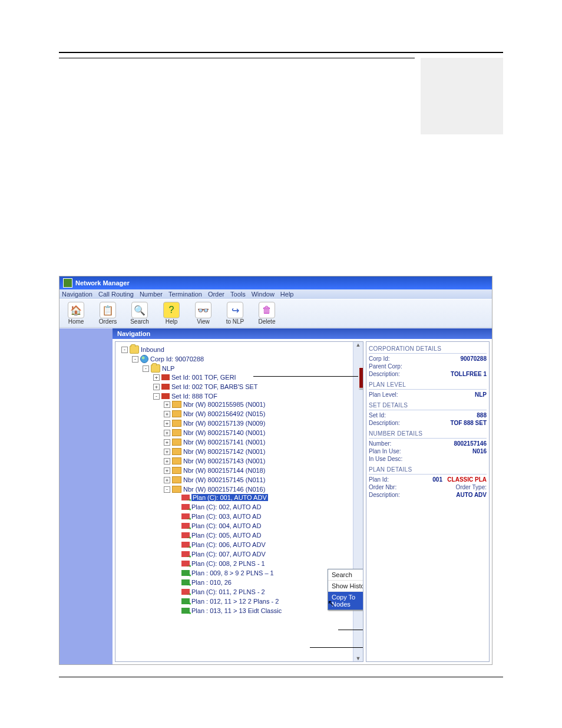 This screenshot has width=562, height=728. Describe the element at coordinates (428, 502) in the screenshot. I see `details-panel: CORPORATION DETAILS Corp Id:90070288 Par…` at that location.